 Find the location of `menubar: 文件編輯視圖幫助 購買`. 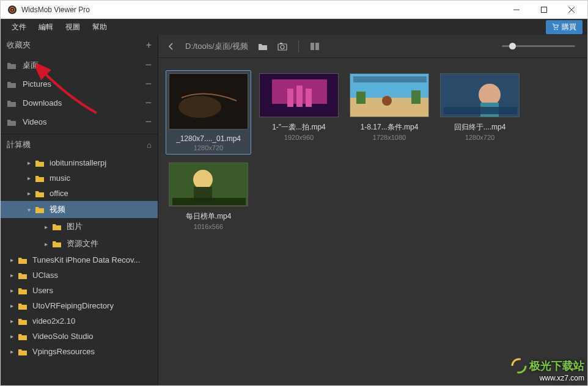

menubar: 文件編輯視圖幫助 購買 is located at coordinates (294, 27).